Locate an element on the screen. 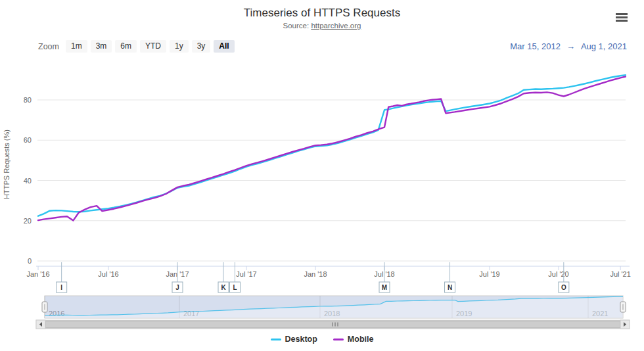 This screenshot has width=644, height=351. flag-label: M is located at coordinates (384, 288).